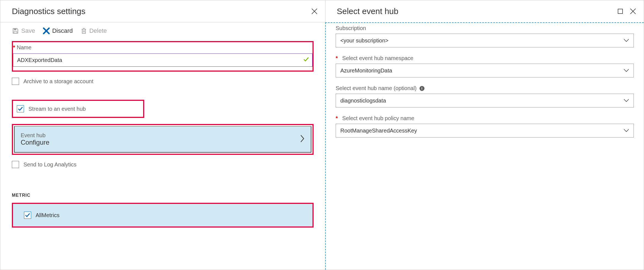  What do you see at coordinates (163, 215) in the screenshot?
I see `metric-section-highlight: AllMetrics` at bounding box center [163, 215].